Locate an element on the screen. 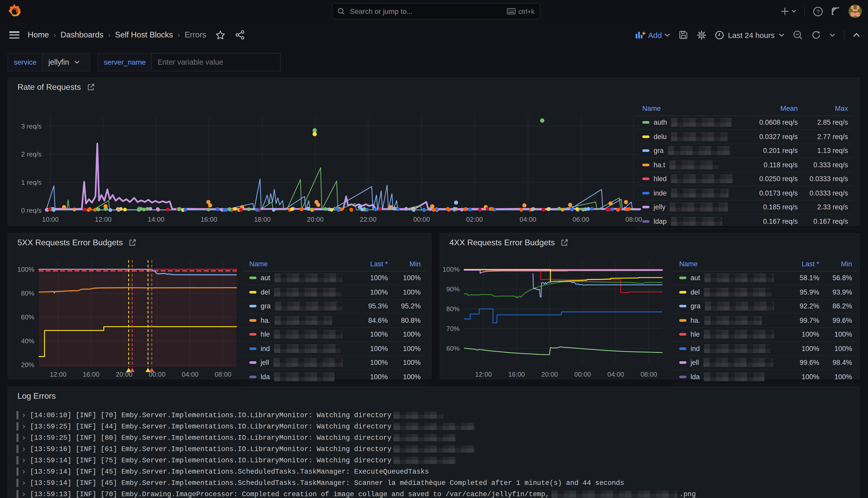  legend-row: auth0.0608 req/s2.85 req/s is located at coordinates (744, 123).